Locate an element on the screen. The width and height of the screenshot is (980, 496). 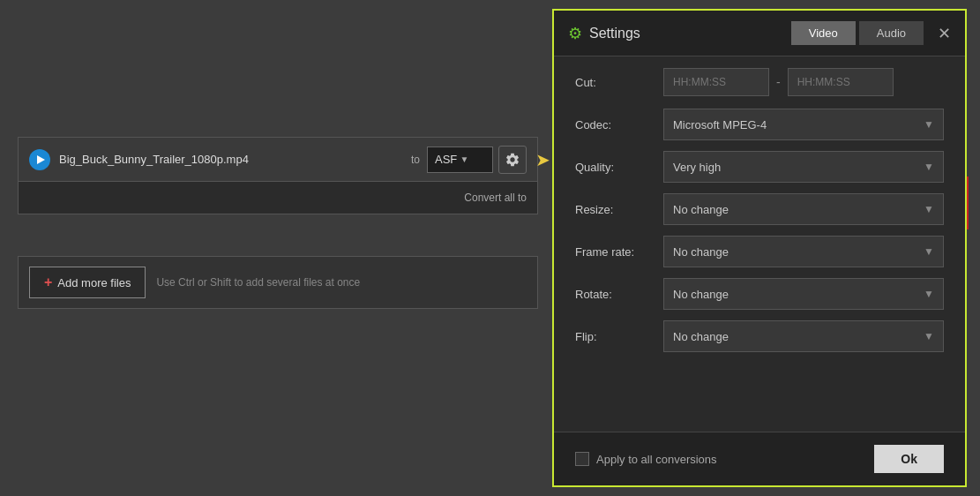
settings-gear-icon: ⚙ is located at coordinates (575, 34).